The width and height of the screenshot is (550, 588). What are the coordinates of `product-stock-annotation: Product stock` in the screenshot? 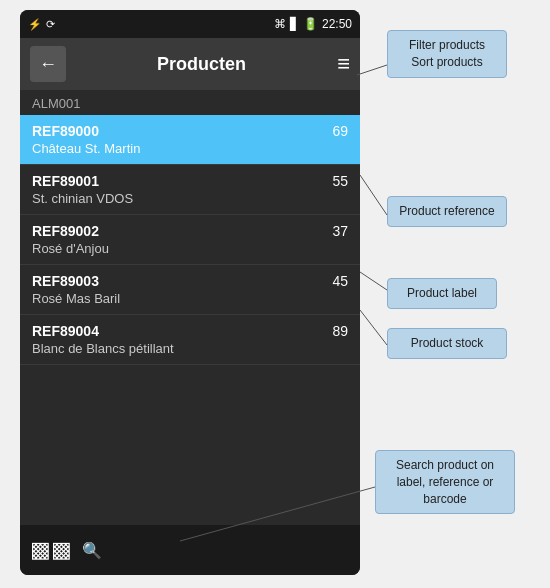 It's located at (447, 344).